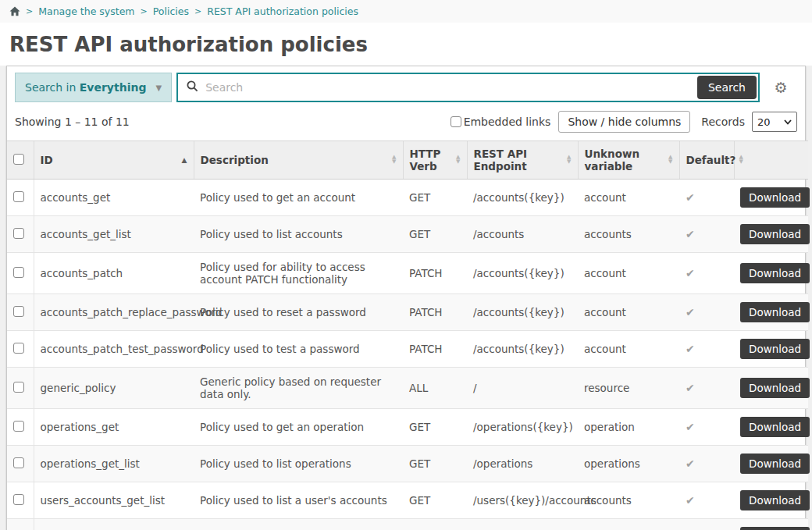 The image size is (812, 530). I want to click on cell-id: accounts_get, so click(114, 198).